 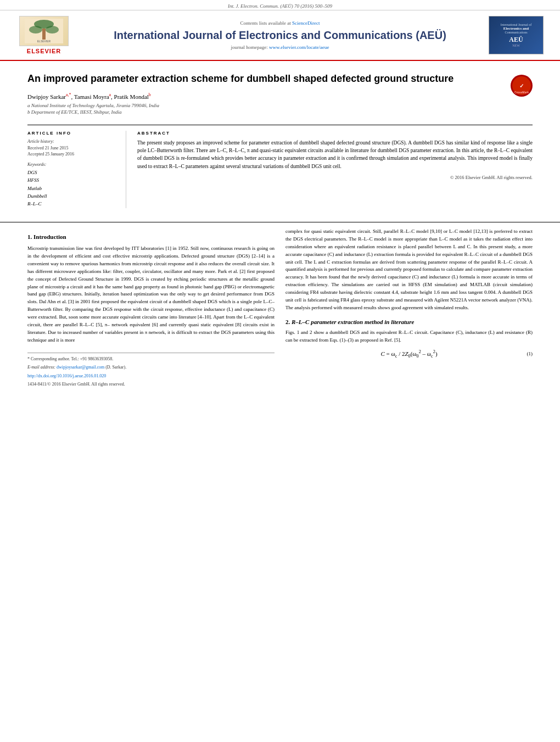 I want to click on keyword-matlab: Matlab, so click(x=72, y=188).